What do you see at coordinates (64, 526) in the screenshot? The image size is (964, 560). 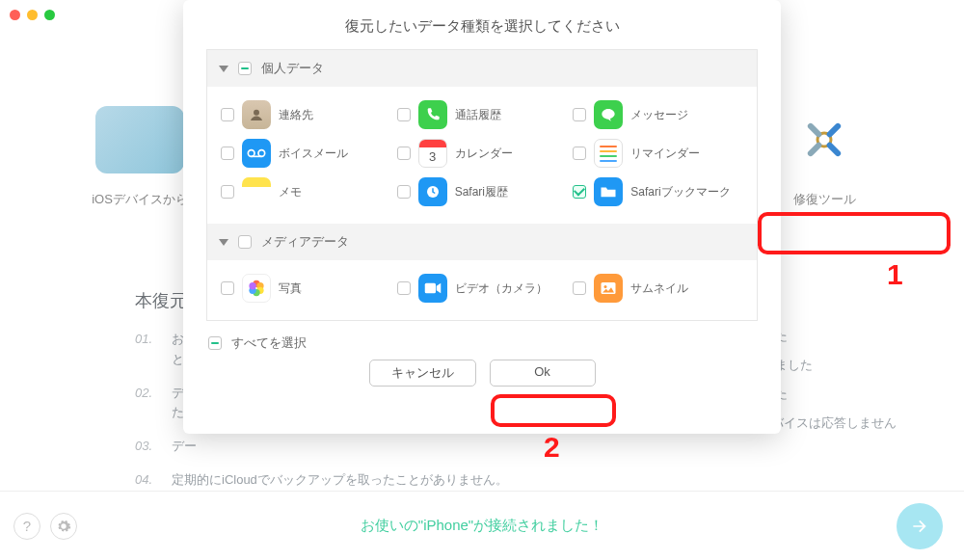 I see `settings-button` at bounding box center [64, 526].